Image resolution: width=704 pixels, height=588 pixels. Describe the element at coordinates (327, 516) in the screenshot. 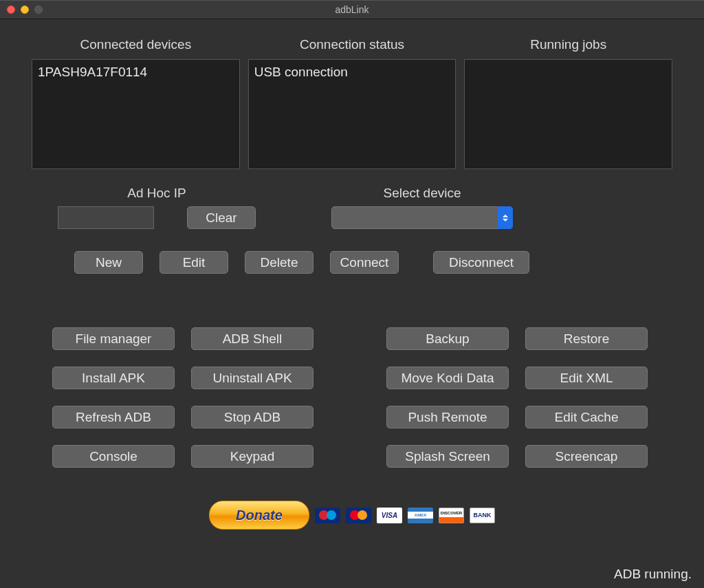

I see `maestro-card-icon` at that location.